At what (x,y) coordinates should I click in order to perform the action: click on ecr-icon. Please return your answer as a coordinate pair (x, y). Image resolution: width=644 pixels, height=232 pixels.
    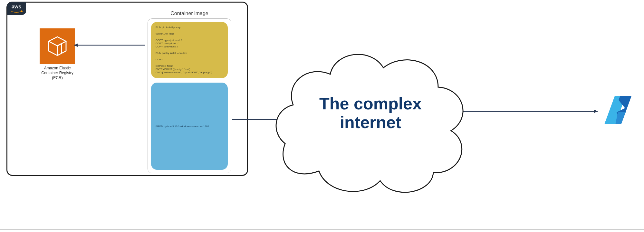
    Looking at the image, I should click on (57, 46).